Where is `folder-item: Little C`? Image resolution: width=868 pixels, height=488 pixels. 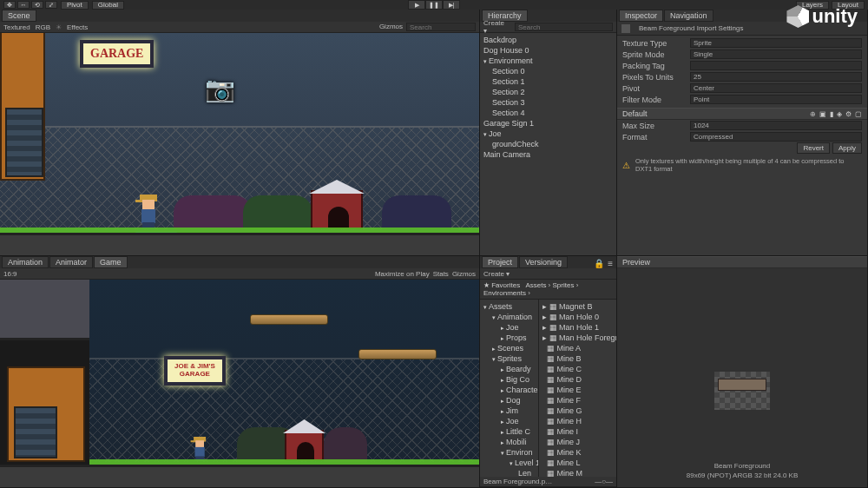
folder-item: Little C is located at coordinates (509, 432).